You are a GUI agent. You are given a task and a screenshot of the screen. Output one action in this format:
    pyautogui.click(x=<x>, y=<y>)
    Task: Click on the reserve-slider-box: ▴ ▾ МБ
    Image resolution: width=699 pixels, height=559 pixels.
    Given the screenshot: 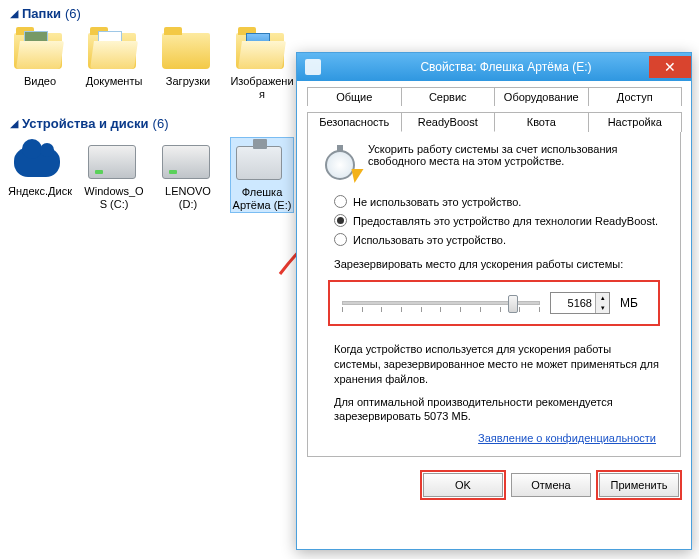 What is the action you would take?
    pyautogui.click(x=494, y=303)
    